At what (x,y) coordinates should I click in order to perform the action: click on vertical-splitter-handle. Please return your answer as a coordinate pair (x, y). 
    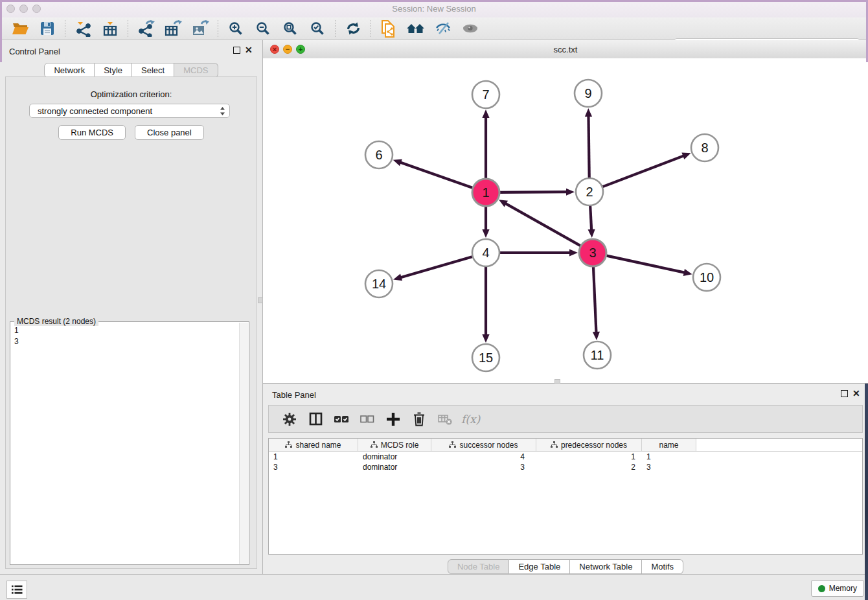
    Looking at the image, I should click on (557, 381).